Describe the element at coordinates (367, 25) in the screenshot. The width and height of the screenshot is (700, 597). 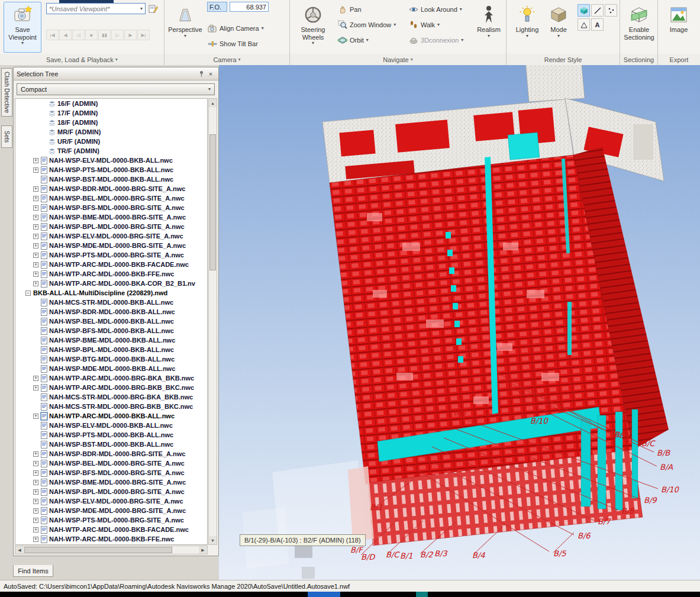
I see `zoom-window-button: Zoom Window ▾` at that location.